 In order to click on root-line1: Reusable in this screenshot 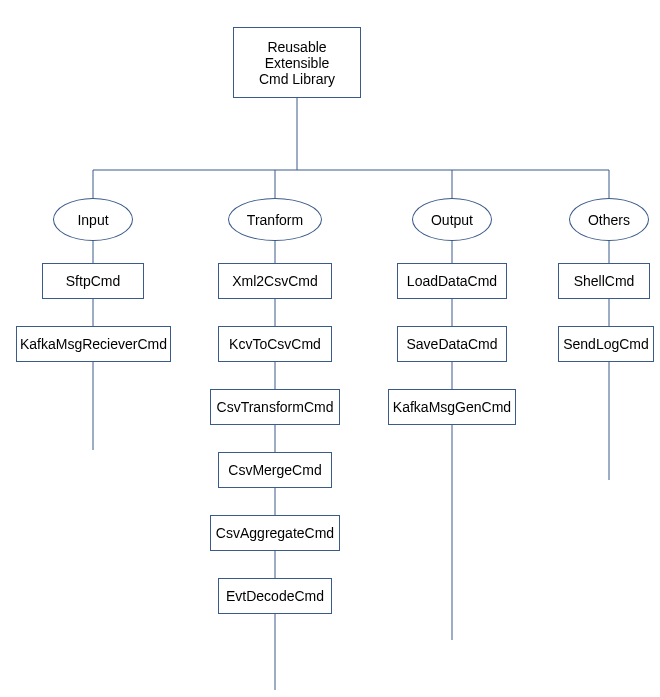, I will do `click(297, 47)`.